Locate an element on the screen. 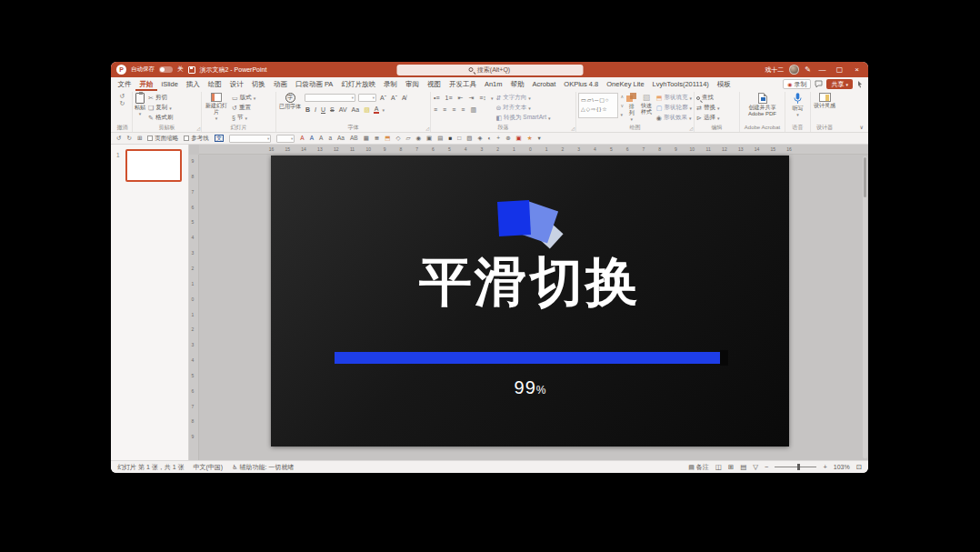  zoom-level: 103% is located at coordinates (842, 467).